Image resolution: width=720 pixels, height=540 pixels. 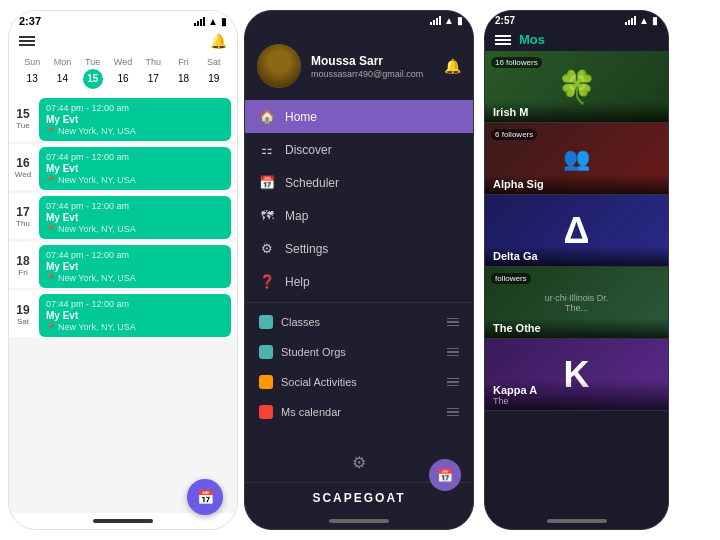 What do you see at coordinates (359, 150) in the screenshot?
I see `menu-item-discover: ⚏ Discover` at bounding box center [359, 150].